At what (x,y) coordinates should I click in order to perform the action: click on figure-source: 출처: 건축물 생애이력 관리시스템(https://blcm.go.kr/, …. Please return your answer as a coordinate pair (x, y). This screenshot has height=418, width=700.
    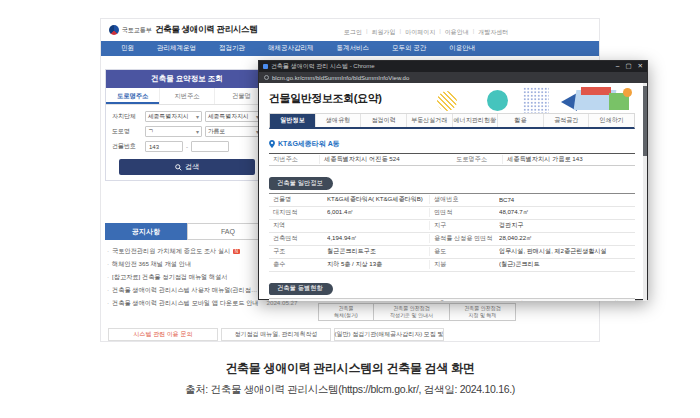
    Looking at the image, I should click on (350, 390).